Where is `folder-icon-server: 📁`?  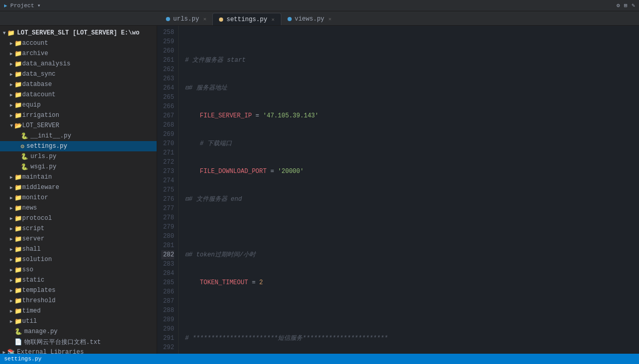
folder-icon-server: 📁 is located at coordinates (19, 239).